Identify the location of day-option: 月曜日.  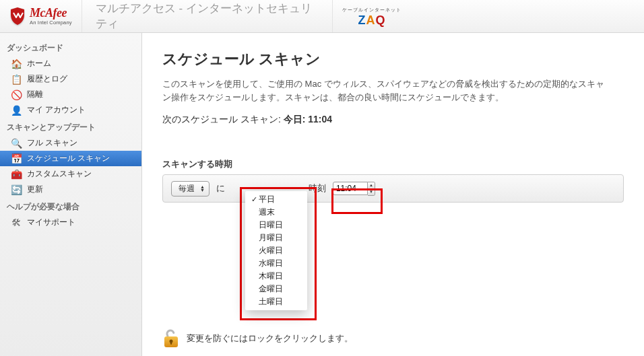
(276, 238).